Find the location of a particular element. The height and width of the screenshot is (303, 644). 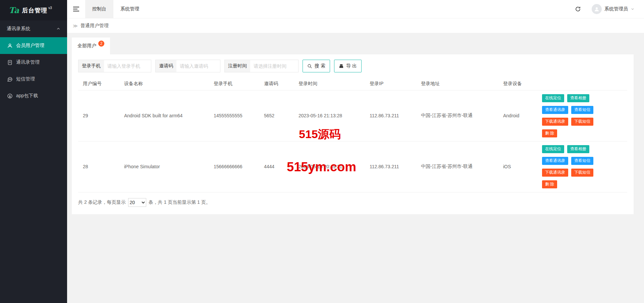

filter-group-0: 登录手机 is located at coordinates (115, 66).